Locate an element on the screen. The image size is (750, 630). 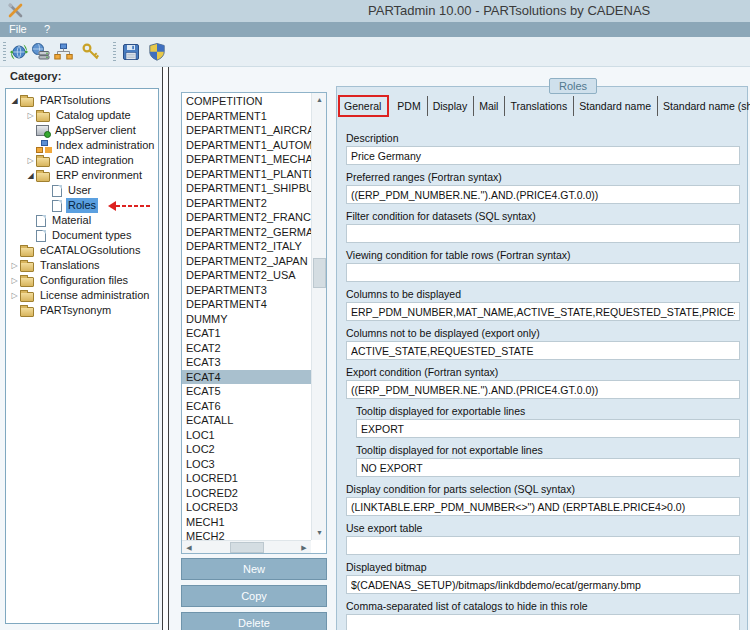
menubar: File ? is located at coordinates (375, 30).